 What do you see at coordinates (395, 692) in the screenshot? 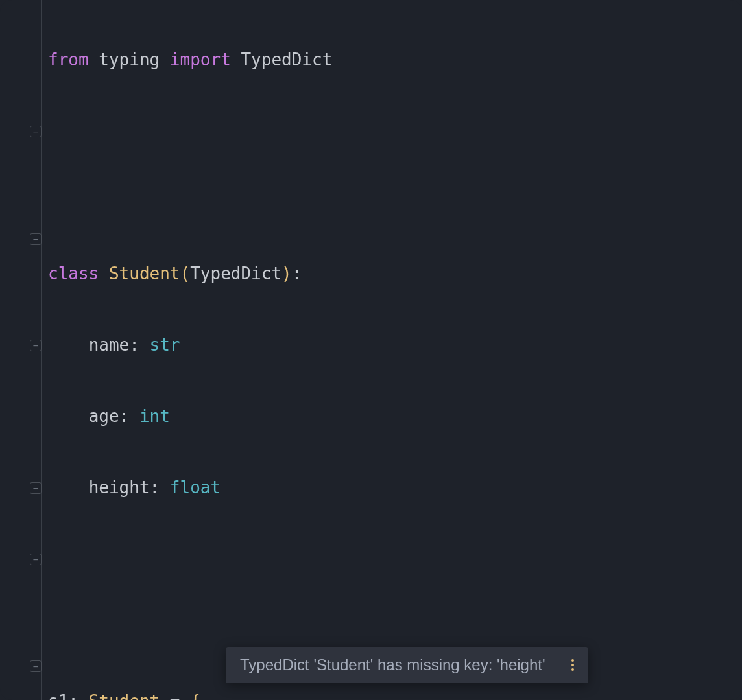
I see `code-line: s1: Student = {` at bounding box center [395, 692].